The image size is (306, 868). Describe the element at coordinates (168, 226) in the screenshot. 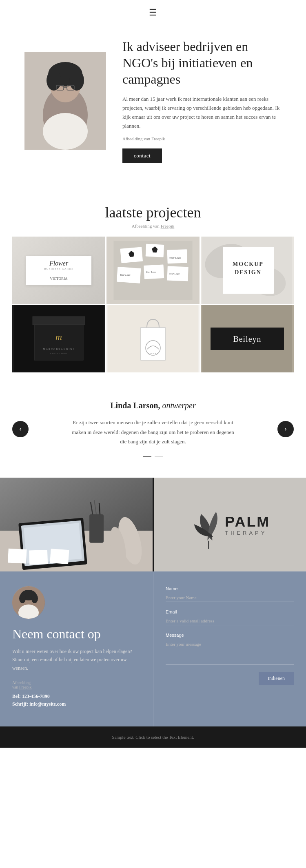

I see `freepik-link-projects: Freepik` at that location.